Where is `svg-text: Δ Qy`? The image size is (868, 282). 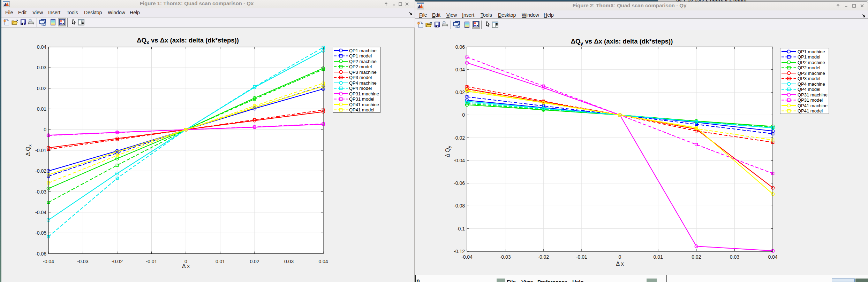 svg-text: Δ Qy is located at coordinates (448, 151).